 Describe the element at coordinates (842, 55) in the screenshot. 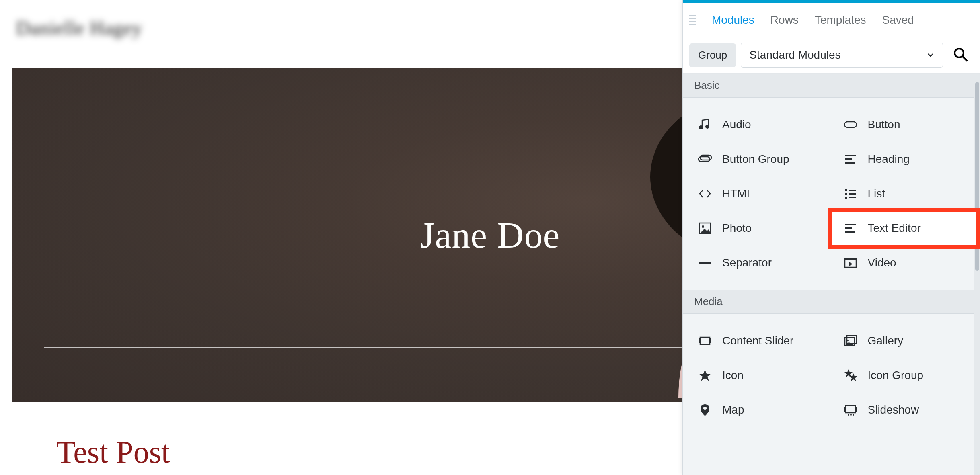

I see `group-select: Standard Modules` at that location.